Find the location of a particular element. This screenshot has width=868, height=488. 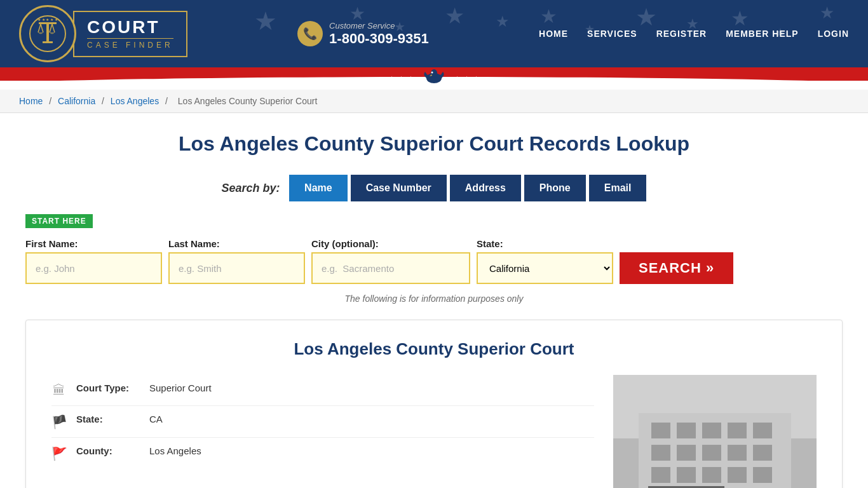

state-row: 🏴 State: CA is located at coordinates (323, 422).